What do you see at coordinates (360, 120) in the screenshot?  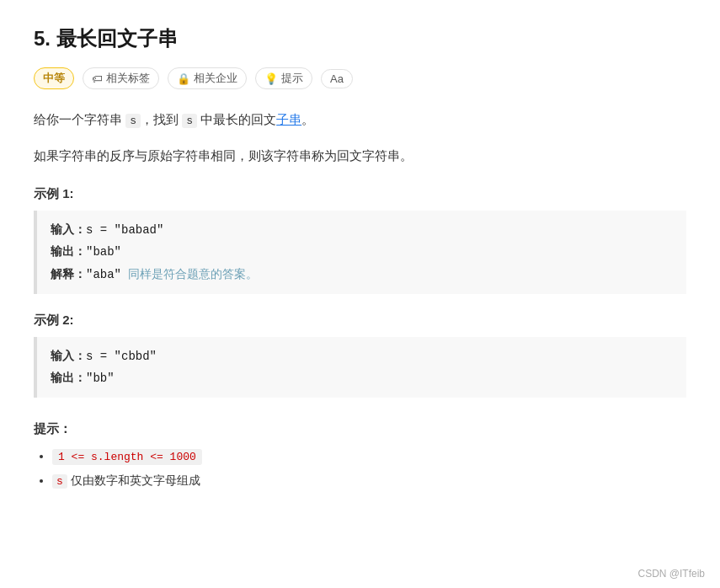 I see `description-line1: 给你一个字符串 s，找到 s 中最长的回文子串。` at bounding box center [360, 120].